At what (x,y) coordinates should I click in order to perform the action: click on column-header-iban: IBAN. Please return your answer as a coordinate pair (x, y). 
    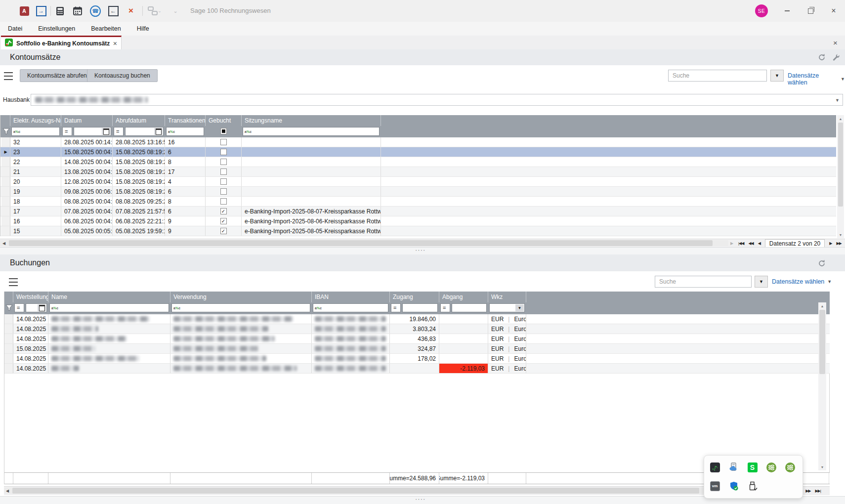
    Looking at the image, I should click on (351, 297).